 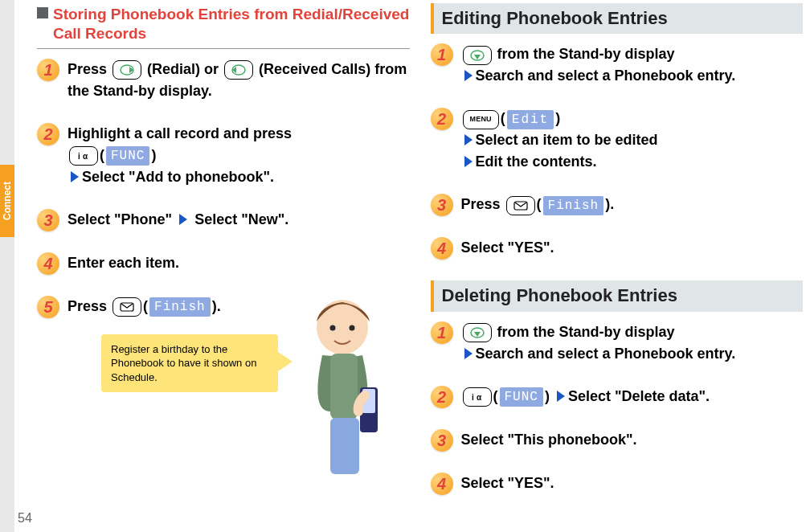 What do you see at coordinates (127, 70) in the screenshot?
I see `right-nav-key-icon` at bounding box center [127, 70].